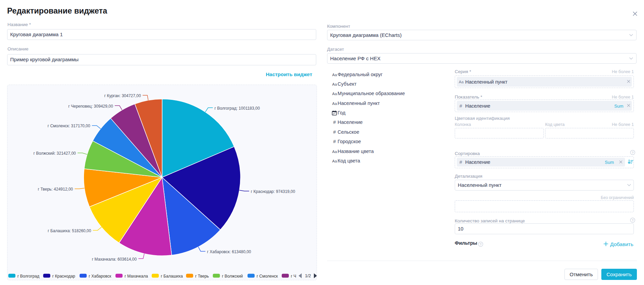 The height and width of the screenshot is (285, 644). I want to click on svg-text: г Череповец: 309429,00, so click(91, 106).